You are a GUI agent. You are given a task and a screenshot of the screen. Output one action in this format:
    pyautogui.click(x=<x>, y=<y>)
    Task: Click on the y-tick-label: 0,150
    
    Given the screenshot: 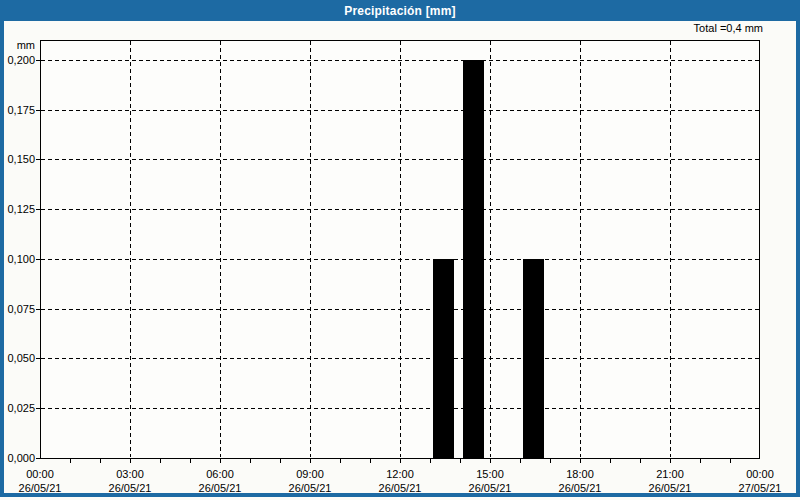 What is the action you would take?
    pyautogui.click(x=21, y=159)
    